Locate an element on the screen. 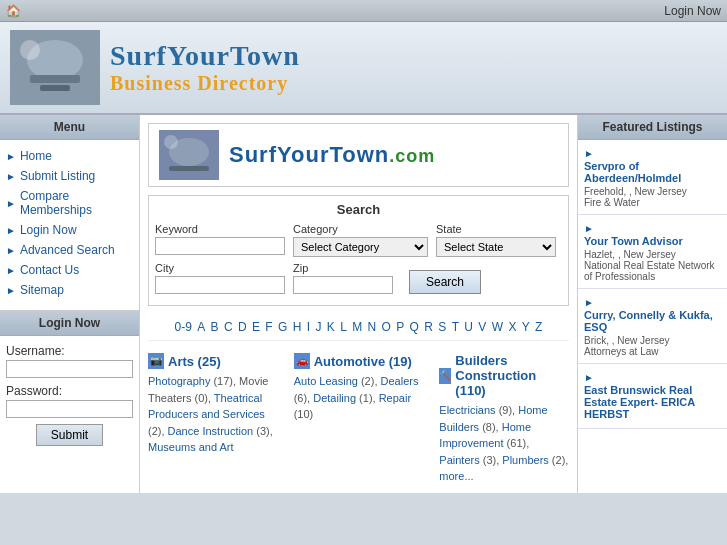 The width and height of the screenshot is (727, 545). sidebar-item-compare-memberships: ► Compare Memberships is located at coordinates (70, 203).